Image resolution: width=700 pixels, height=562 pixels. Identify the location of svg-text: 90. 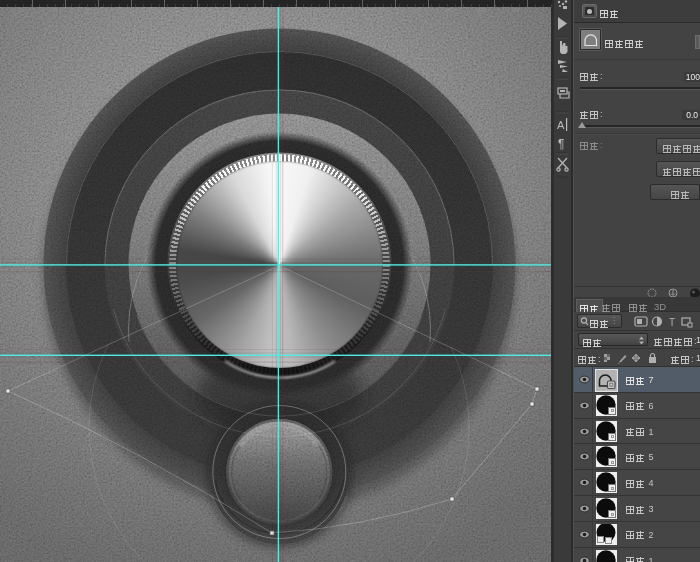
(285, 10).